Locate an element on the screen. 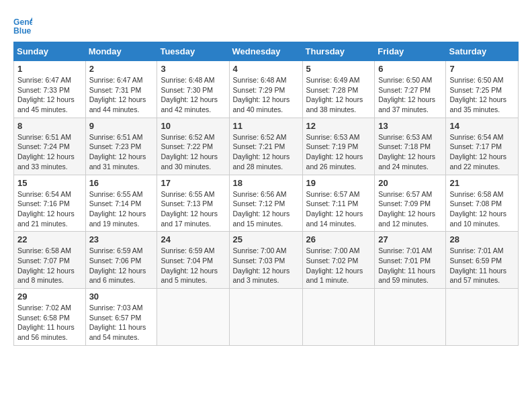 Image resolution: width=532 pixels, height=411 pixels. day-number: 1 is located at coordinates (50, 68).